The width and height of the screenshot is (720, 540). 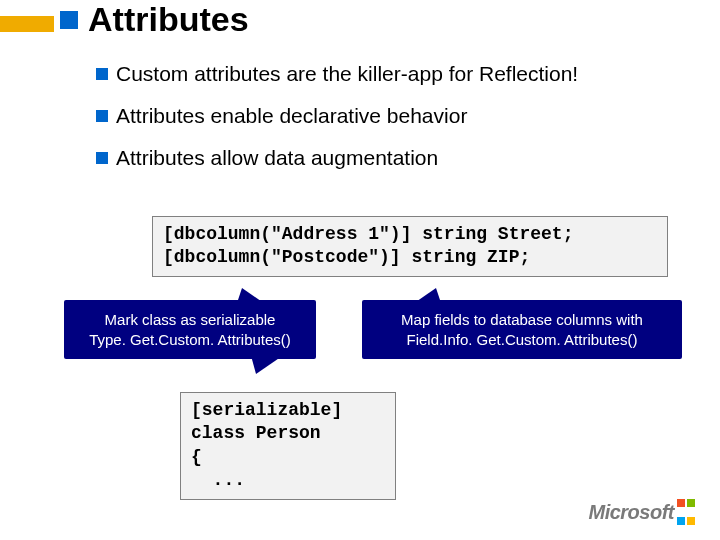 I want to click on code-box-class: [serializable] class Person { ..., so click(x=288, y=446).